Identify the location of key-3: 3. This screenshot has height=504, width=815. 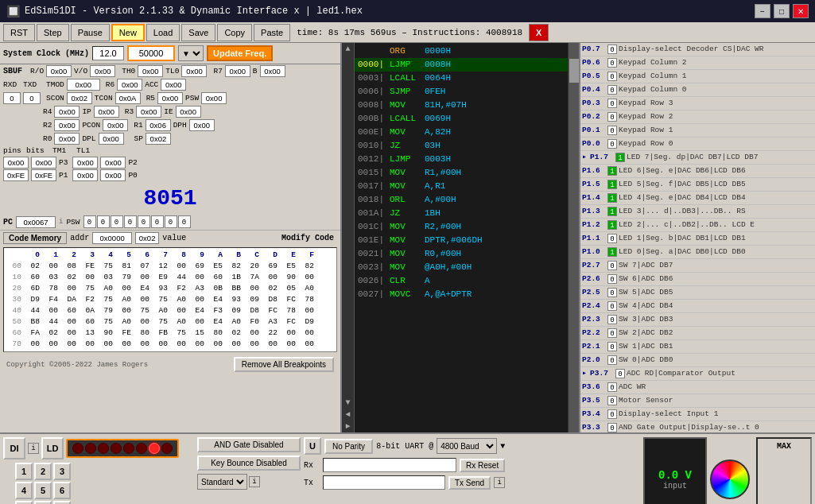
(62, 471).